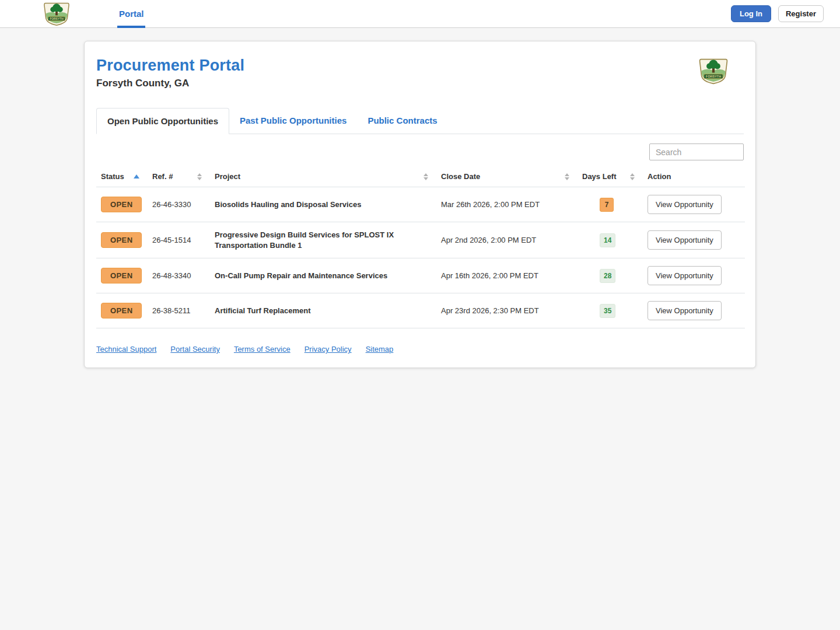 This screenshot has height=630, width=840. What do you see at coordinates (696, 152) in the screenshot?
I see `search-input` at bounding box center [696, 152].